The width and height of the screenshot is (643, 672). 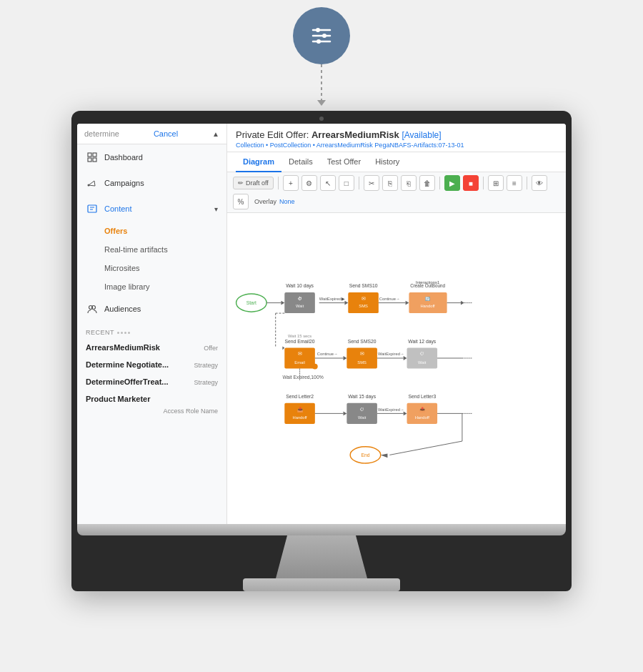 What do you see at coordinates (387, 162) in the screenshot?
I see `tab-history: History` at bounding box center [387, 162].